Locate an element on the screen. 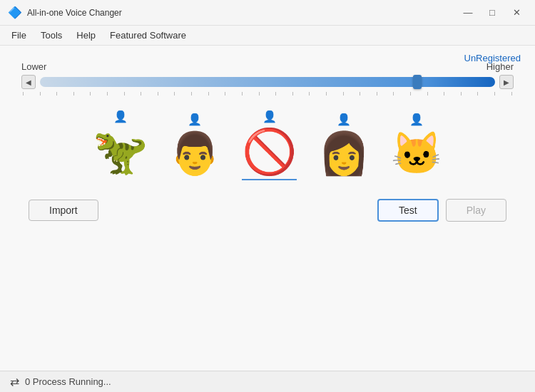 This screenshot has width=535, height=392. user-icon-man: 👤 is located at coordinates (195, 120).